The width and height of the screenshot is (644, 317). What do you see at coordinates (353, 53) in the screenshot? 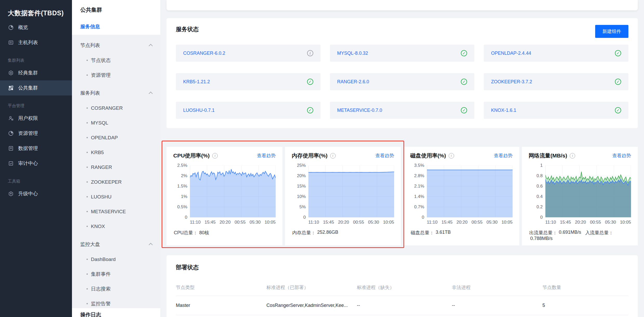
I see `service-link: MYSQL-8.0.32` at bounding box center [353, 53].